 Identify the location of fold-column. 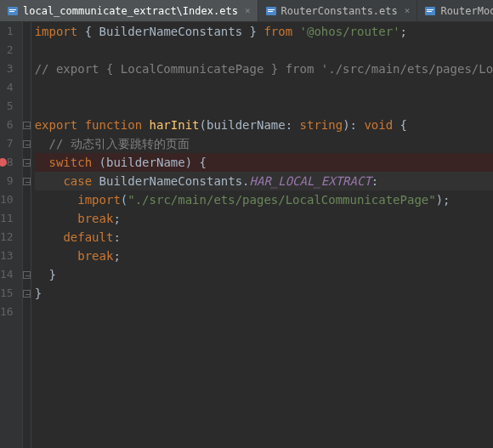
(27, 235).